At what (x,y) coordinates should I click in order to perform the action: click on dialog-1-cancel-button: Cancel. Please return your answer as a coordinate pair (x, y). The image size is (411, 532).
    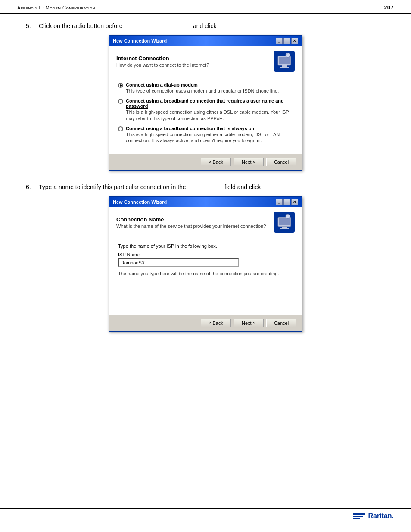
    Looking at the image, I should click on (281, 162).